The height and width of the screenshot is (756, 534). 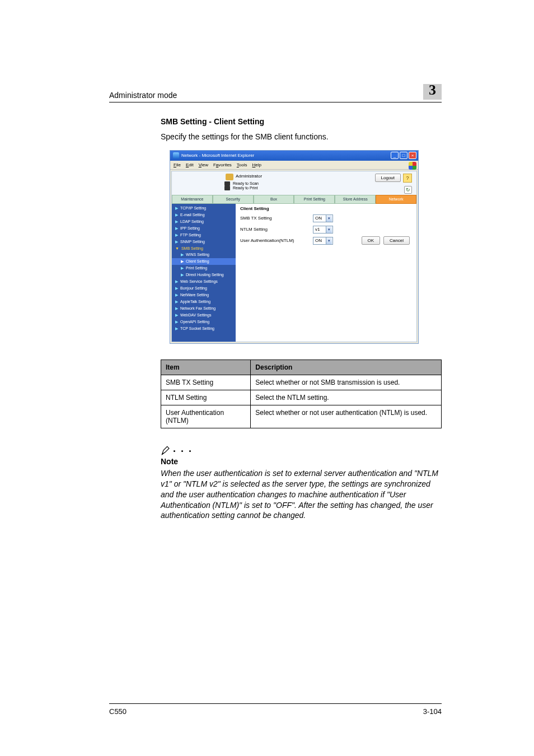 I want to click on sidebar-item-smb: ▼SMB Setting, so click(x=204, y=249).